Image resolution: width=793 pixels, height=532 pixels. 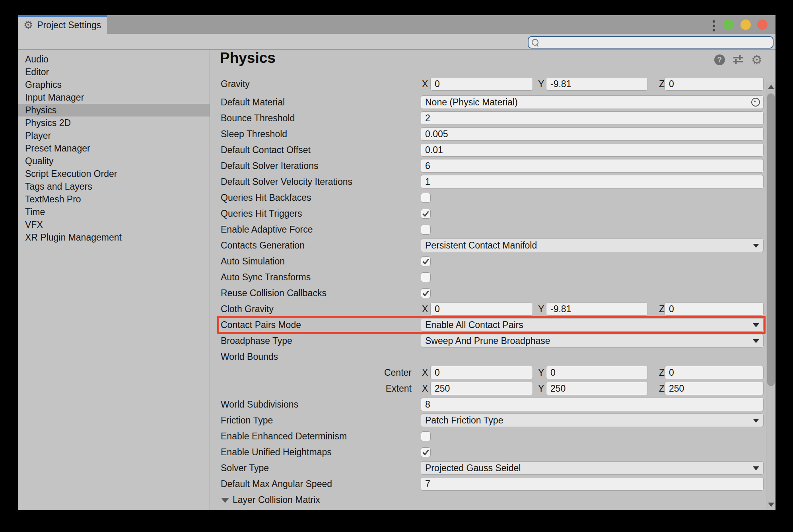 I want to click on value-field: 7, so click(x=592, y=484).